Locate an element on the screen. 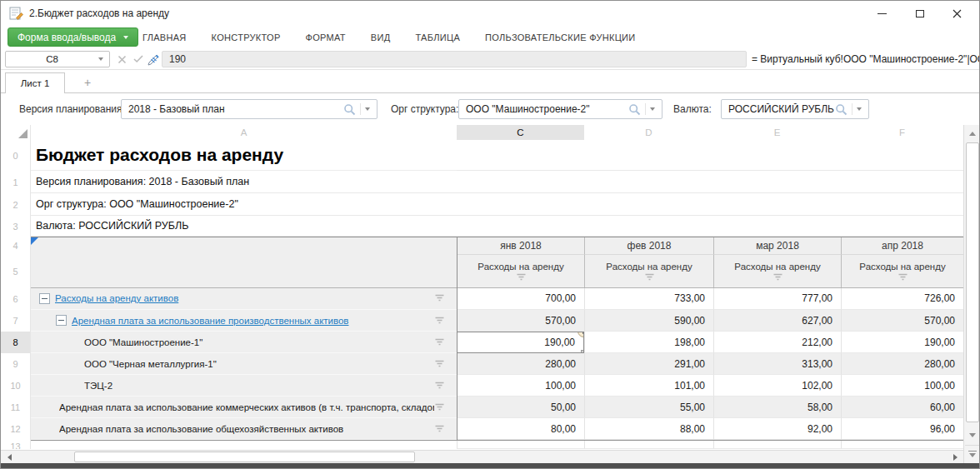  scroll-up-button is located at coordinates (972, 133).